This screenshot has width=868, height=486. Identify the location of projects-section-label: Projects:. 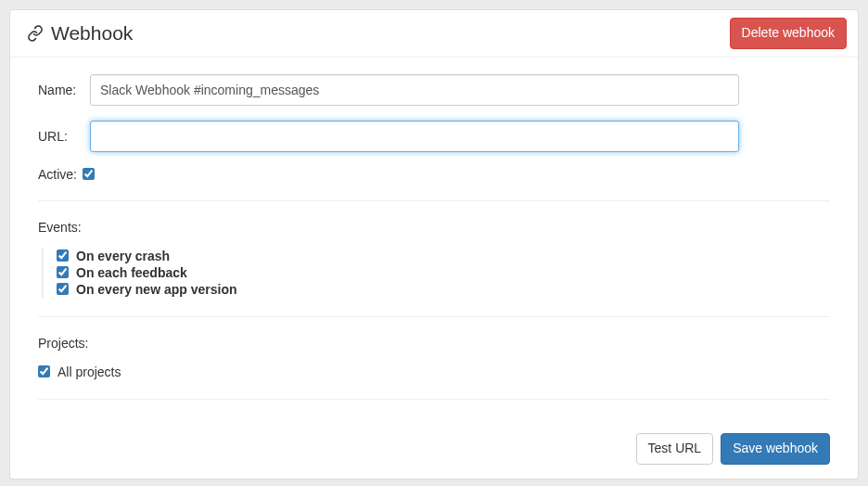
(434, 343).